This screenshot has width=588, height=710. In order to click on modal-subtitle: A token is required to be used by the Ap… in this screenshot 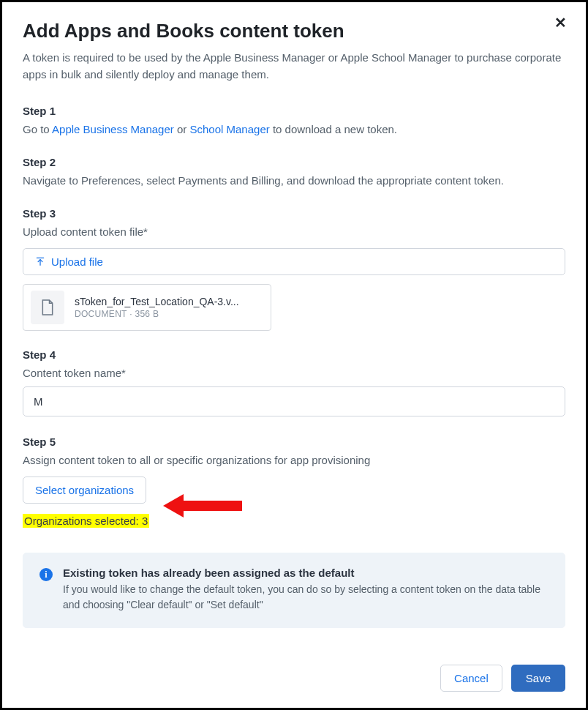, I will do `click(294, 66)`.